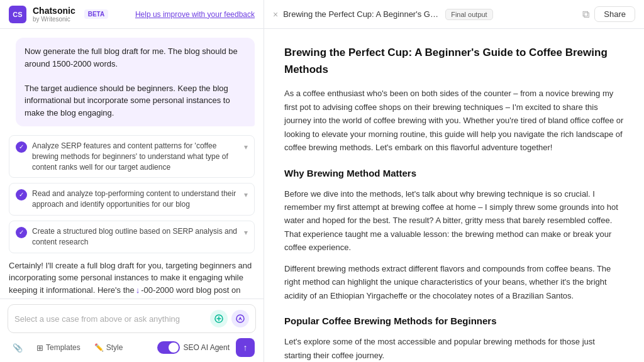  I want to click on attach-button: 📎, so click(18, 348).